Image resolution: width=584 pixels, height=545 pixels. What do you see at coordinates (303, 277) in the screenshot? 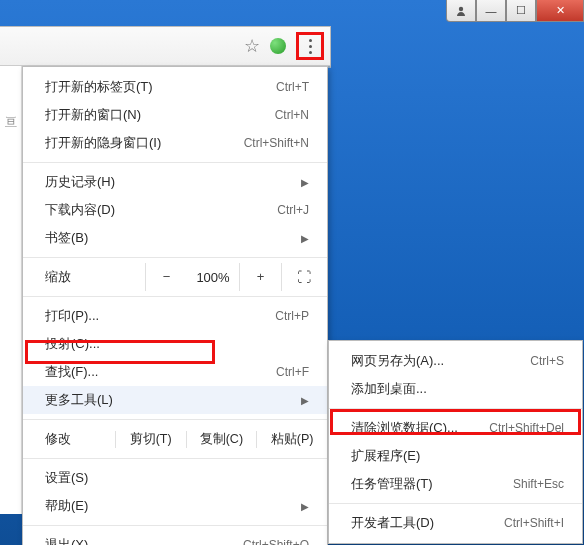
I see `fullscreen-button: ⛶` at bounding box center [303, 277].